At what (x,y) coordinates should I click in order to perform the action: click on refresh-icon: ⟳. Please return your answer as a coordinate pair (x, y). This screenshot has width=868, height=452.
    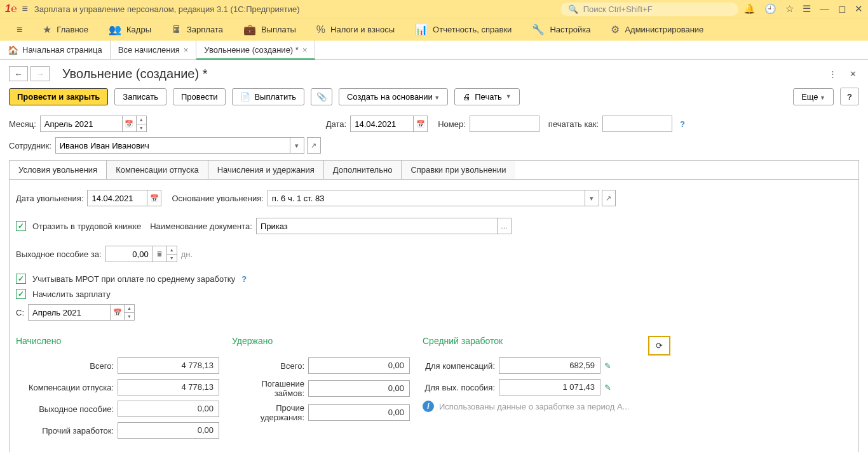
    Looking at the image, I should click on (660, 345).